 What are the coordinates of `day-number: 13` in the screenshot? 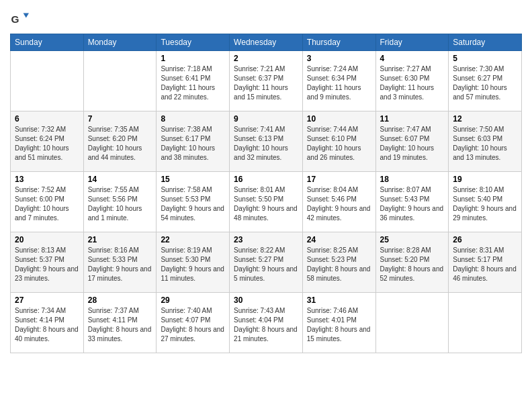 It's located at (47, 179).